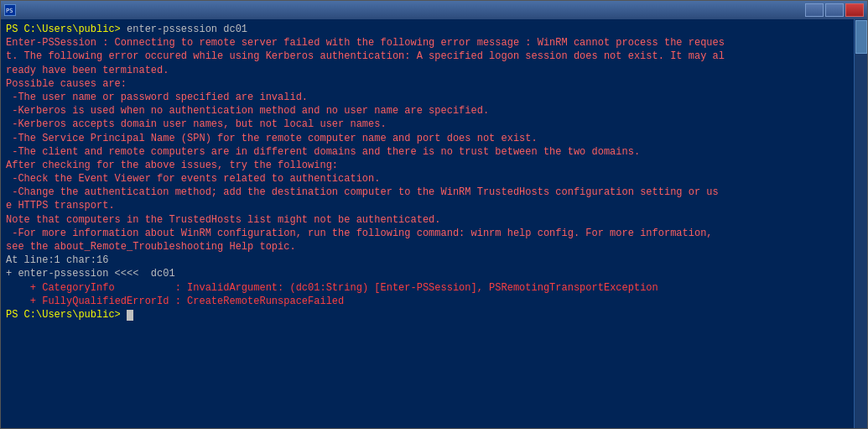 The image size is (868, 429). I want to click on terminal-line: e HTTPS transport., so click(426, 206).